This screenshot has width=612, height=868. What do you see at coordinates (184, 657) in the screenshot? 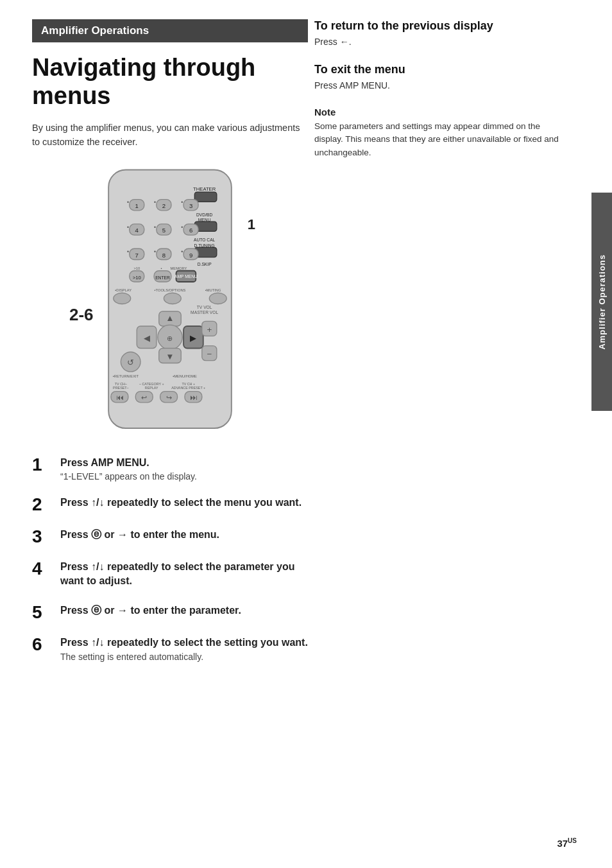
I see `step-6-sub: The setting is entered automatically.` at bounding box center [184, 657].